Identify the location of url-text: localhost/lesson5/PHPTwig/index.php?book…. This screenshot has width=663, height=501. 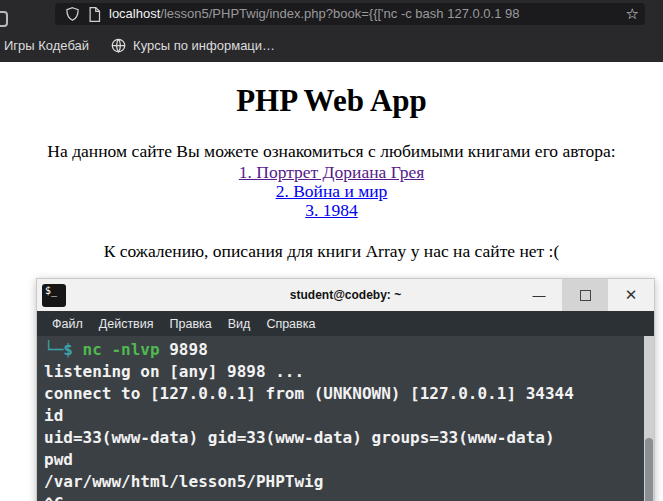
(364, 14).